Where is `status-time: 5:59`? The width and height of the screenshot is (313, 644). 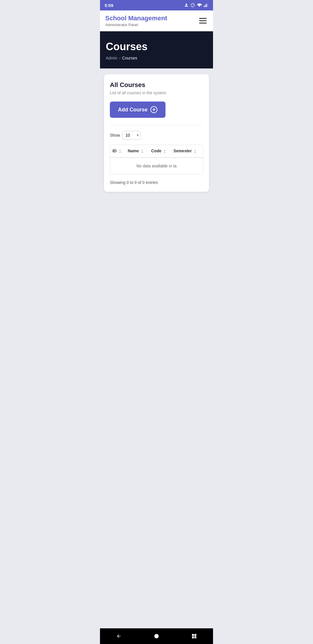 status-time: 5:59 is located at coordinates (109, 5).